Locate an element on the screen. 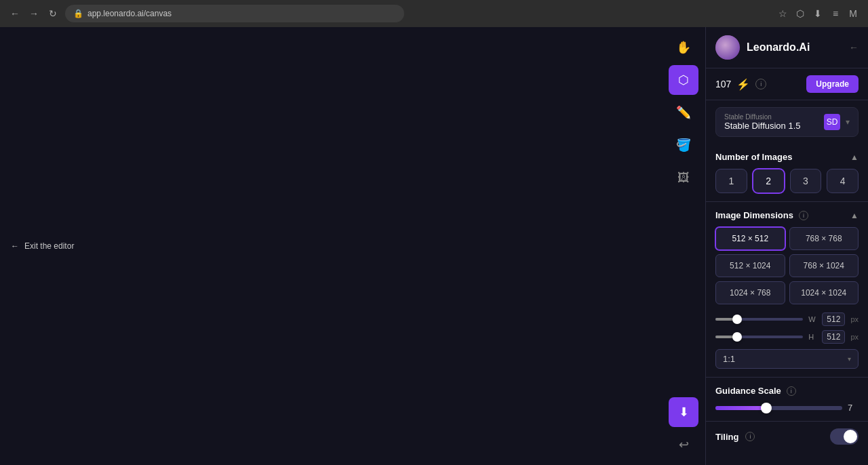 The image size is (868, 465). dim-768x768-button: 768 × 768 is located at coordinates (825, 239).